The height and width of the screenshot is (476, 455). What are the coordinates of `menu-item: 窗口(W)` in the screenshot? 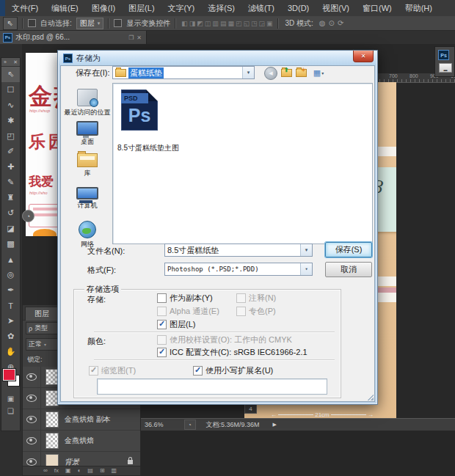 It's located at (377, 8).